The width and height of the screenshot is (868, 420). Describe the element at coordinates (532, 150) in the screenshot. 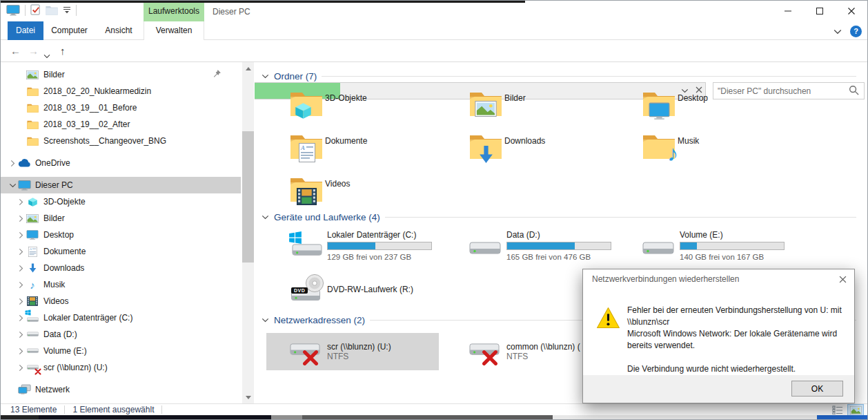

I see `folder-tile-downloads: Downloads` at that location.